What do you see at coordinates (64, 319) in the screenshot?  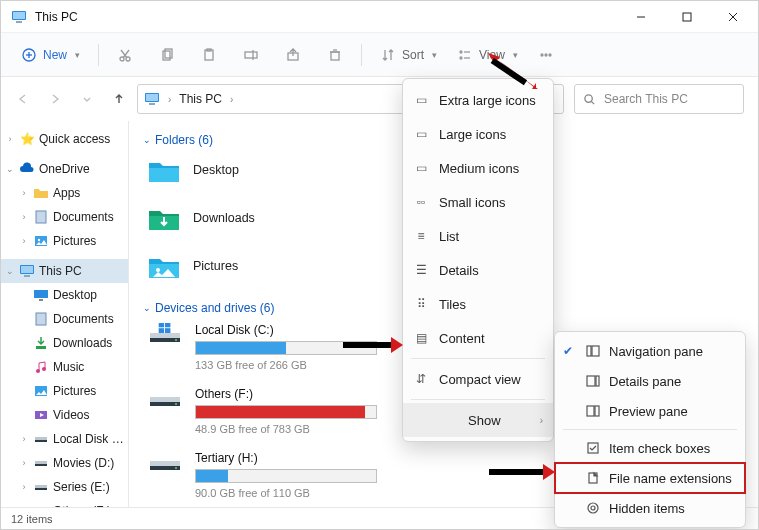 I see `sidebar-item-documents: Documents` at bounding box center [64, 319].